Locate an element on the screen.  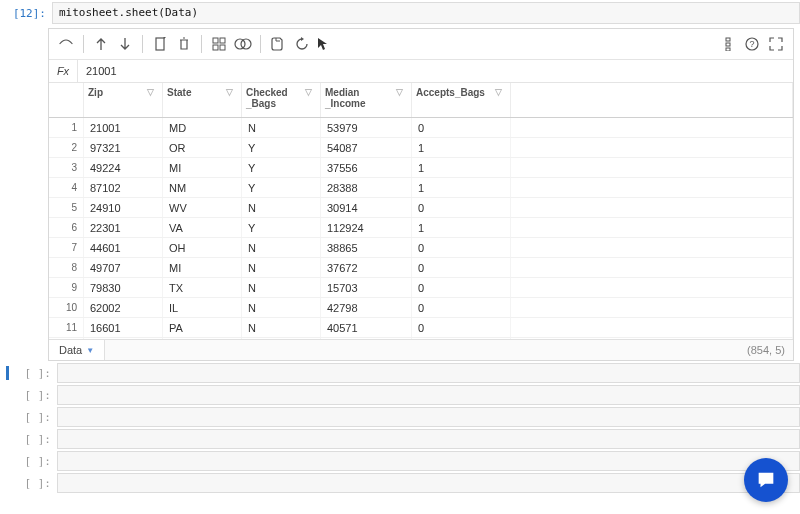
cell-zip: 24910 is located at coordinates (124, 208).